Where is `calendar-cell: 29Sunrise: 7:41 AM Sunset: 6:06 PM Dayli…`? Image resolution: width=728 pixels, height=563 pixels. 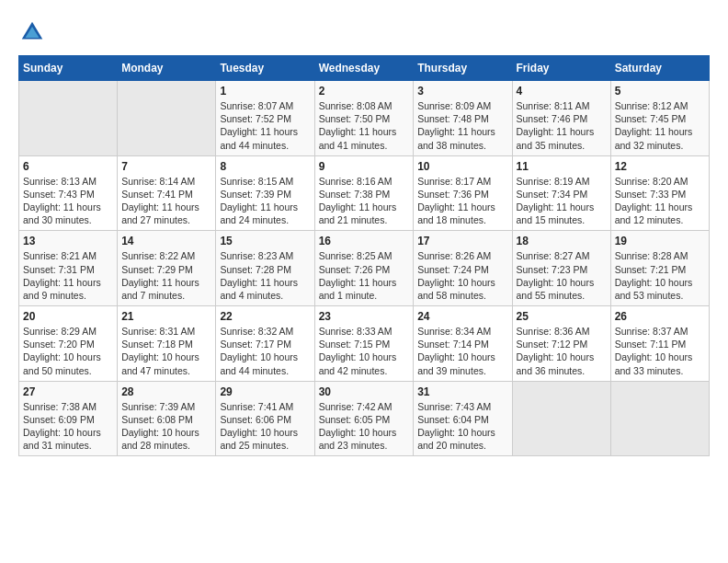 calendar-cell: 29Sunrise: 7:41 AM Sunset: 6:06 PM Dayli… is located at coordinates (265, 419).